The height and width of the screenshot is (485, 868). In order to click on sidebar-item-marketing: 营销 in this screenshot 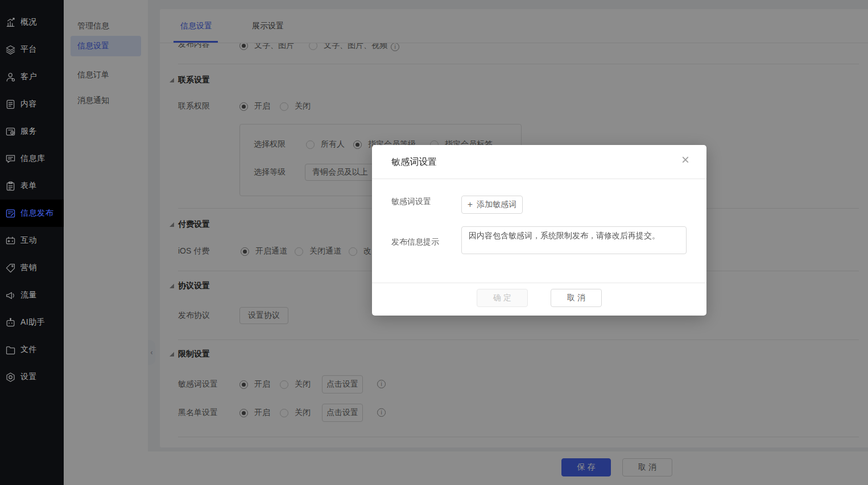, I will do `click(32, 268)`.